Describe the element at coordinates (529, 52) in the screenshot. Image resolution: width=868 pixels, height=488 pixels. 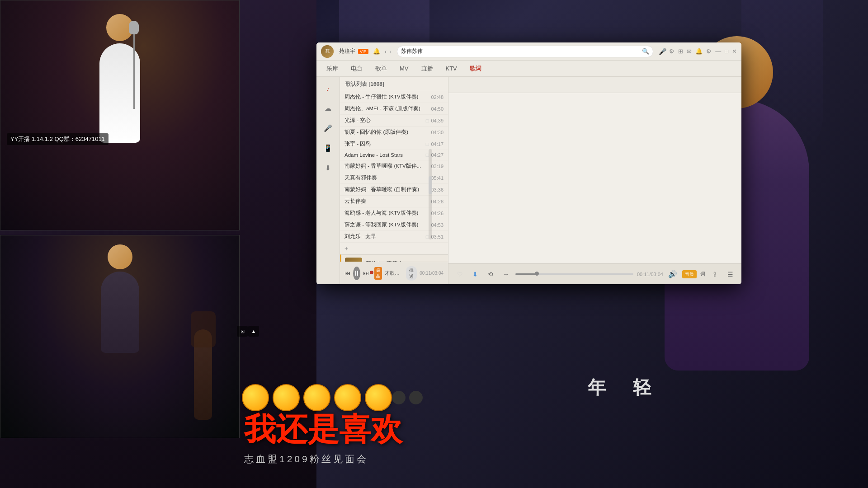
I see `app-header: 苑 苑潼宇 VIP 🔔 ‹ › 🔍 🎤 ⚙ ⊞ ✉ 🔔 ⚙ — □ ✕` at that location.